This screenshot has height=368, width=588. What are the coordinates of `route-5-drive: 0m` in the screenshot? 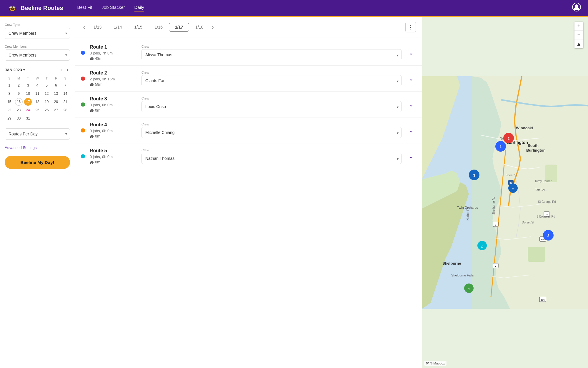 It's located at (113, 162).